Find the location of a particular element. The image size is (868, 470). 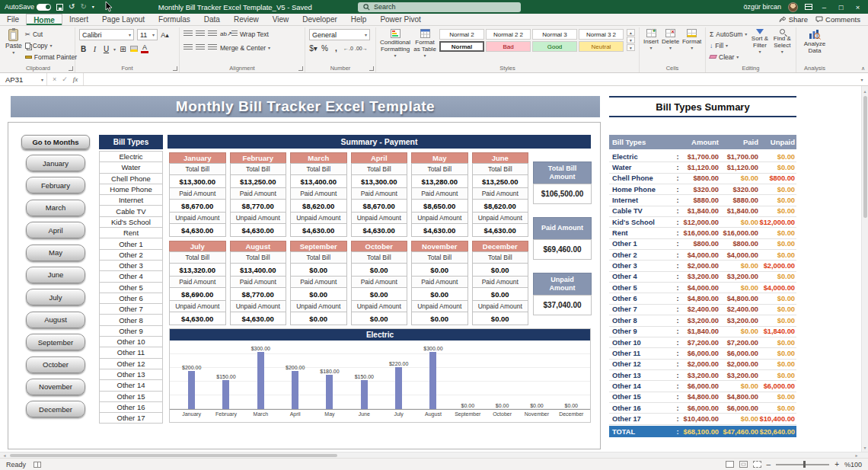

align-bottom-icon is located at coordinates (212, 34).